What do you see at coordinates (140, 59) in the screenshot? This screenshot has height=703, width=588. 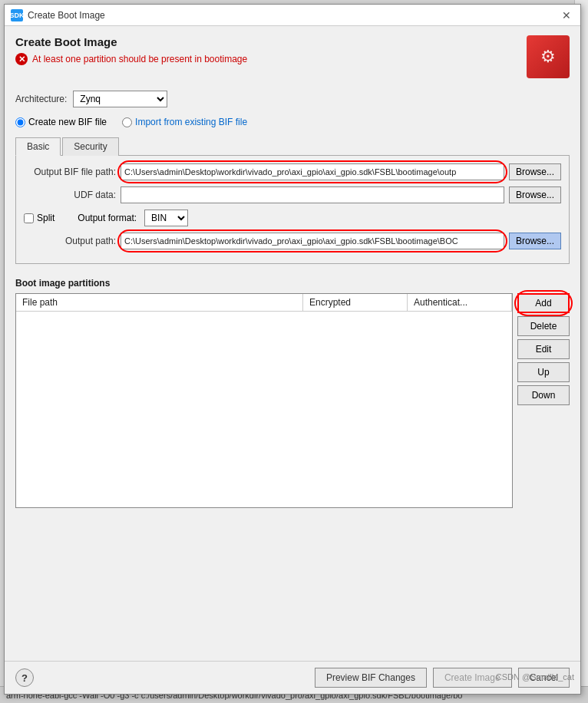 I see `error-text: At least one partition should be present…` at bounding box center [140, 59].